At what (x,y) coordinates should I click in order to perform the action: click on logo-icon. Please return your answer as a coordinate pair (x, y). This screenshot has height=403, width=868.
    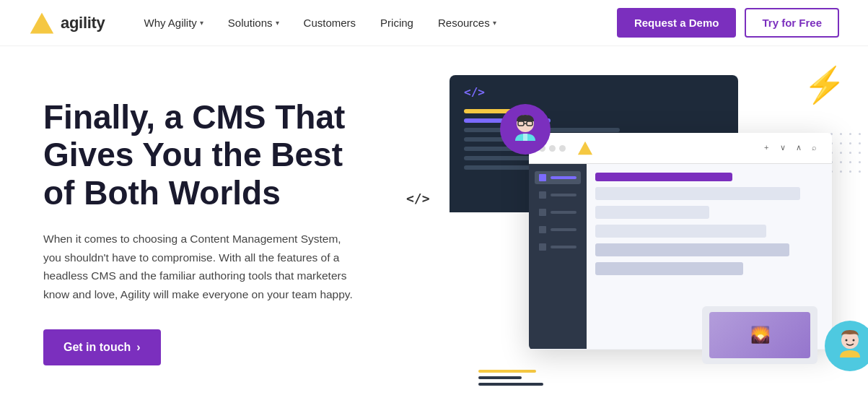
    Looking at the image, I should click on (42, 23).